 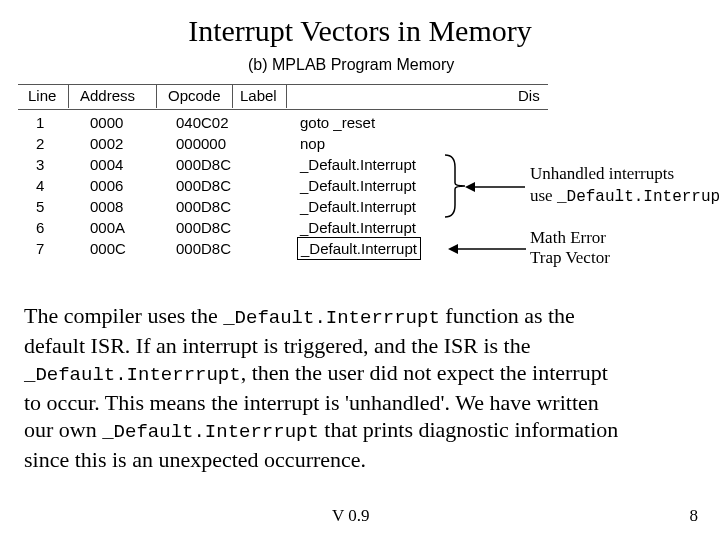 I want to click on cell-addr: 0004, so click(x=106, y=164).